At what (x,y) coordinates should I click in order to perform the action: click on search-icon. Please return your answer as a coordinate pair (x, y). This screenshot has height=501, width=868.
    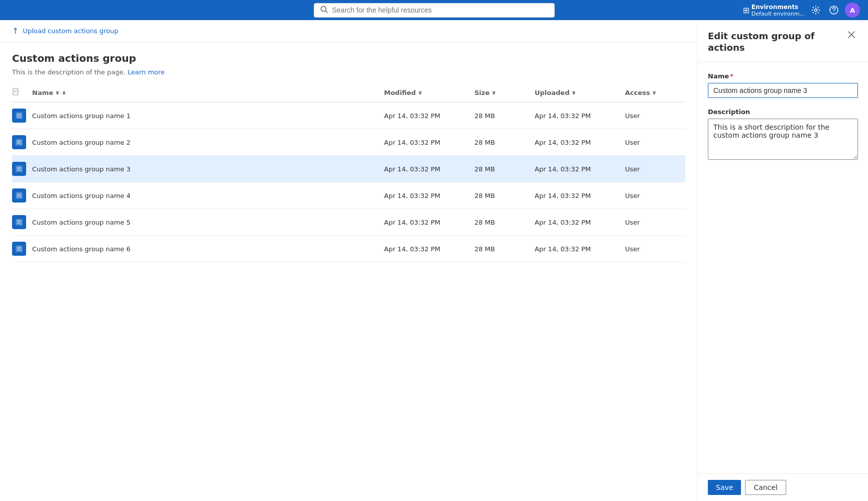
    Looking at the image, I should click on (324, 10).